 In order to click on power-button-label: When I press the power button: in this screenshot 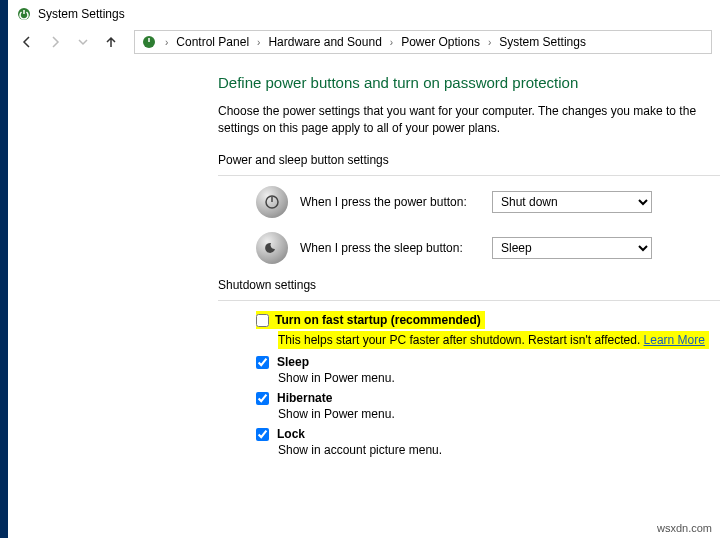, I will do `click(390, 202)`.